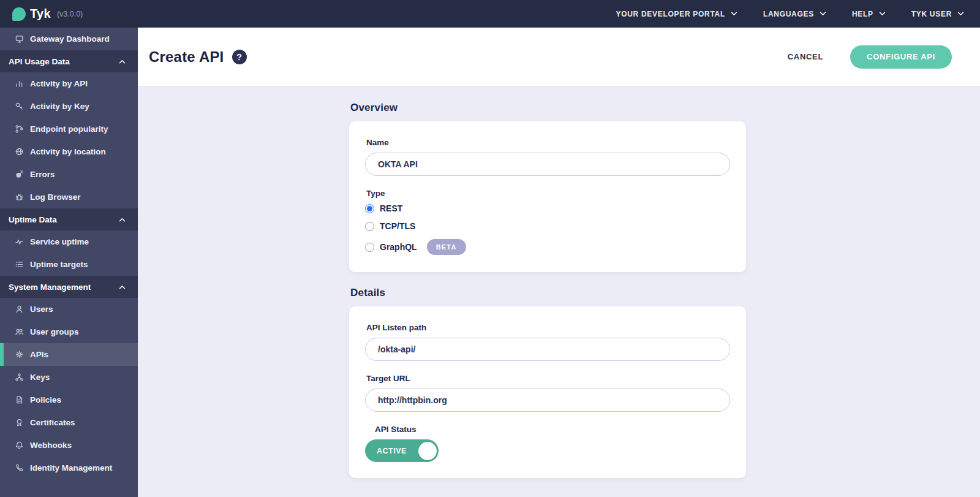 This screenshot has height=497, width=980. What do you see at coordinates (548, 164) in the screenshot?
I see `api-name-input` at bounding box center [548, 164].